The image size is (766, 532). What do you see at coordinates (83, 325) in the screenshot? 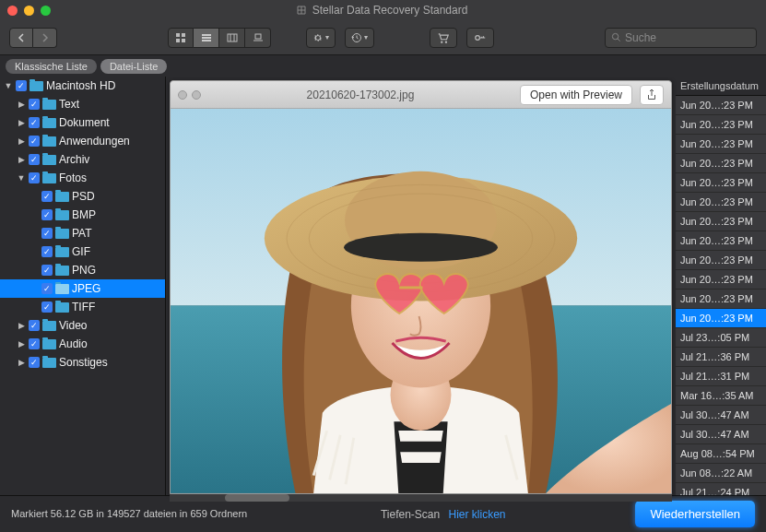
I see `tree-item-video: ▶✓Video` at bounding box center [83, 325].